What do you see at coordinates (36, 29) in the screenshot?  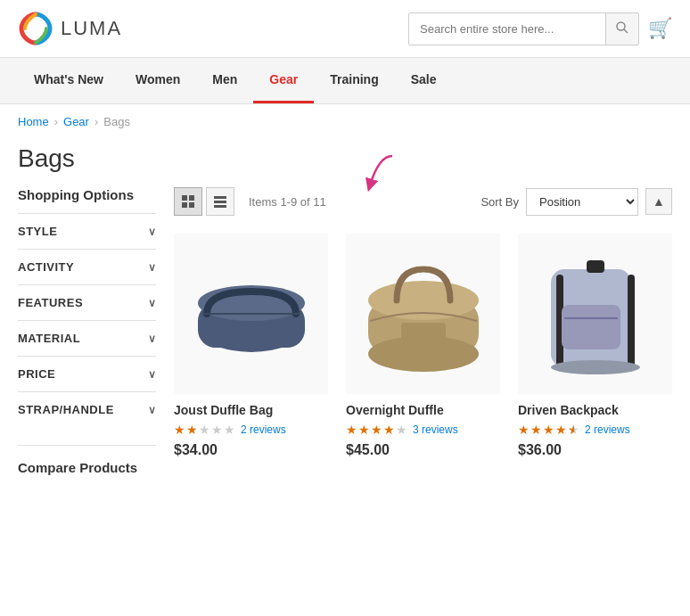 I see `logo-icon` at bounding box center [36, 29].